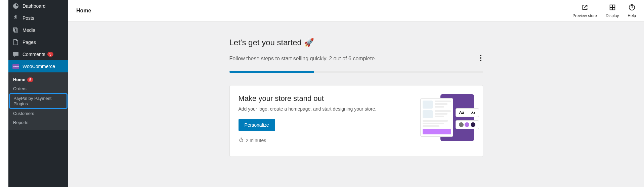 The image size is (644, 187). Describe the element at coordinates (38, 101) in the screenshot. I see `woocommerce-submenu: Home 5 Orders PayPal by Payment Plugins …` at that location.